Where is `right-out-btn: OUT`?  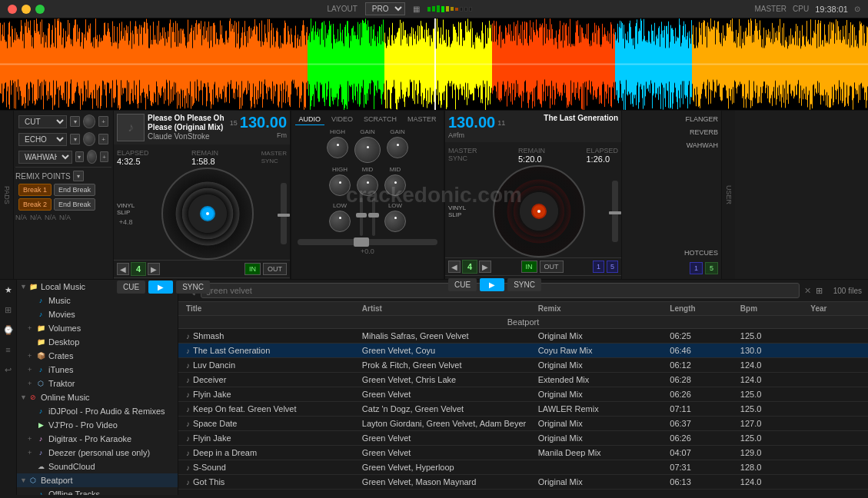
right-out-btn: OUT is located at coordinates (552, 267).